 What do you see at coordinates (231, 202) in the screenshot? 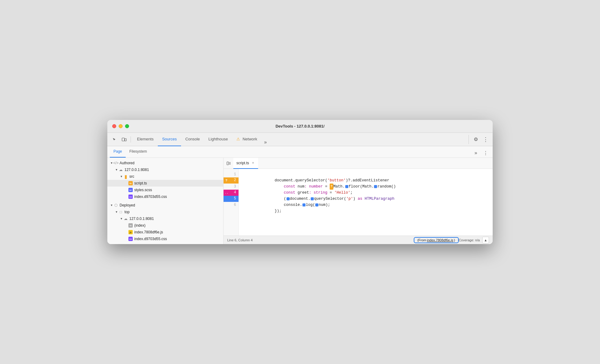
I see `line-numbers: 1 ? 2 3 ..` at bounding box center [231, 202].